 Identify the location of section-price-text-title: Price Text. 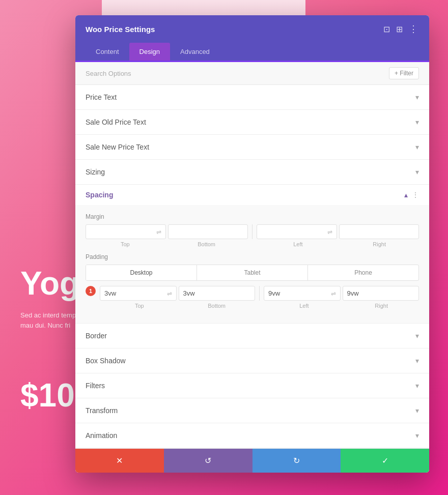
(101, 97).